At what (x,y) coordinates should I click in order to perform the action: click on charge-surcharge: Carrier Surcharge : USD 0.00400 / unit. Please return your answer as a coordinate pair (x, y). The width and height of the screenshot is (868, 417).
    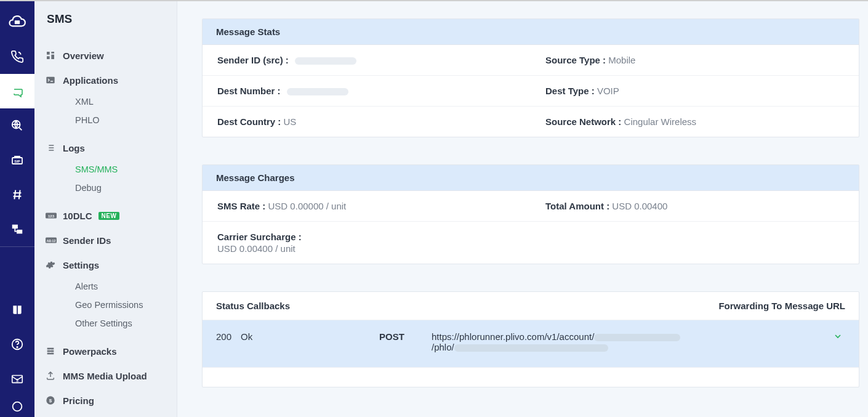
    Looking at the image, I should click on (367, 243).